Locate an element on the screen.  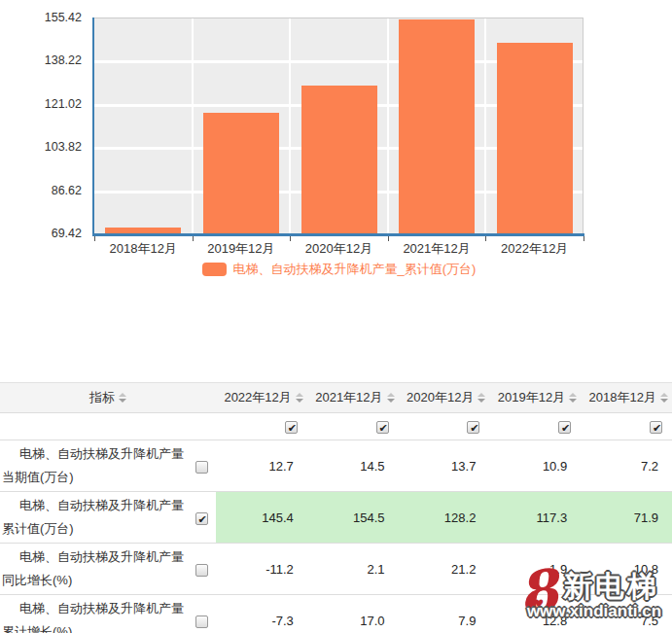
column-checkbox-2019年12月 is located at coordinates (564, 428).